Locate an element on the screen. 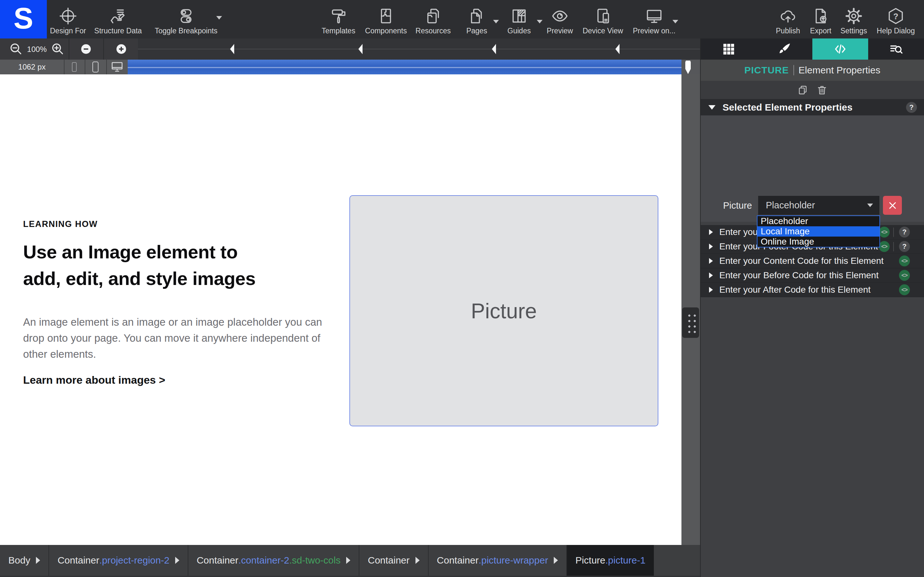 Image resolution: width=924 pixels, height=577 pixels. toggle-breakpoints-label: Toggle Breakpoints is located at coordinates (186, 31).